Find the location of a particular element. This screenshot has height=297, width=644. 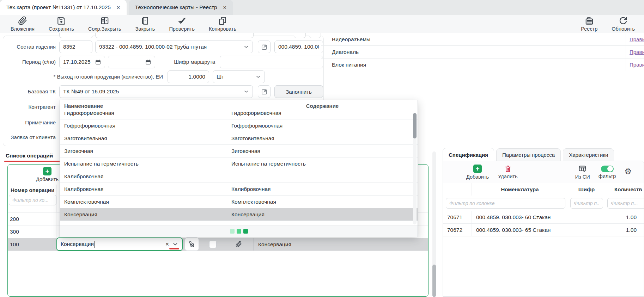

verify-button: Проверить is located at coordinates (182, 24).